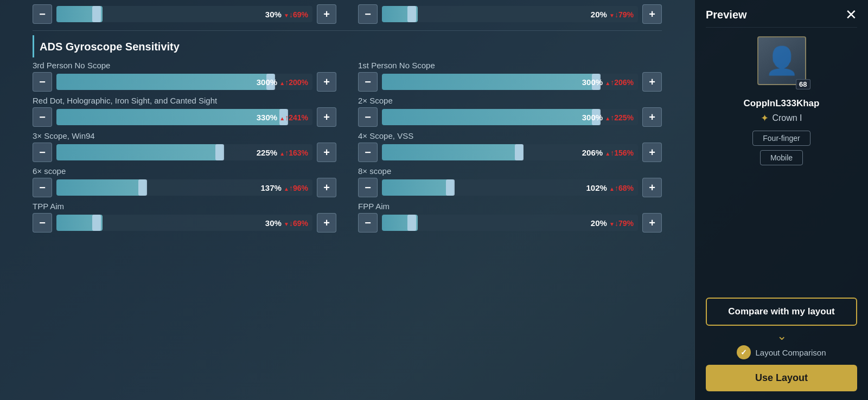  I want to click on 8x-scope-slider-group: − 102% ↑68% +, so click(510, 188).